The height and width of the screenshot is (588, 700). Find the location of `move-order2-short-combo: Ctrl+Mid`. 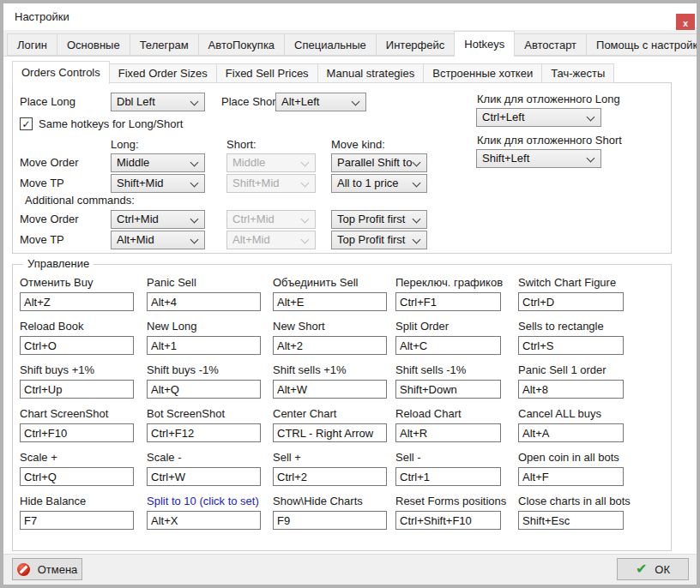

move-order2-short-combo: Ctrl+Mid is located at coordinates (271, 219).